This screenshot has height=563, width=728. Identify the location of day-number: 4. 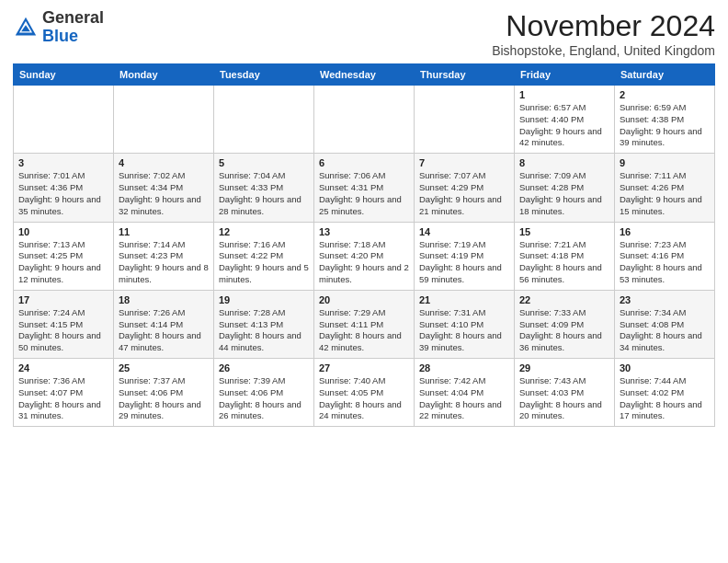
(164, 163).